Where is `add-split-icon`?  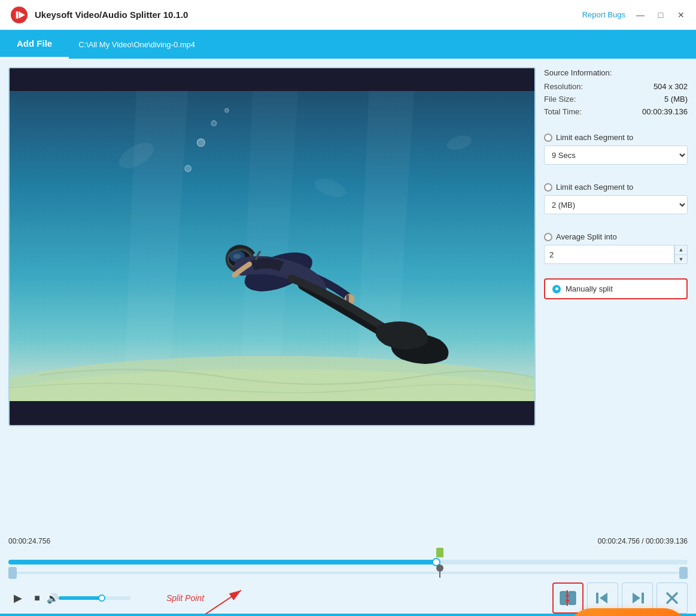 add-split-icon is located at coordinates (568, 598).